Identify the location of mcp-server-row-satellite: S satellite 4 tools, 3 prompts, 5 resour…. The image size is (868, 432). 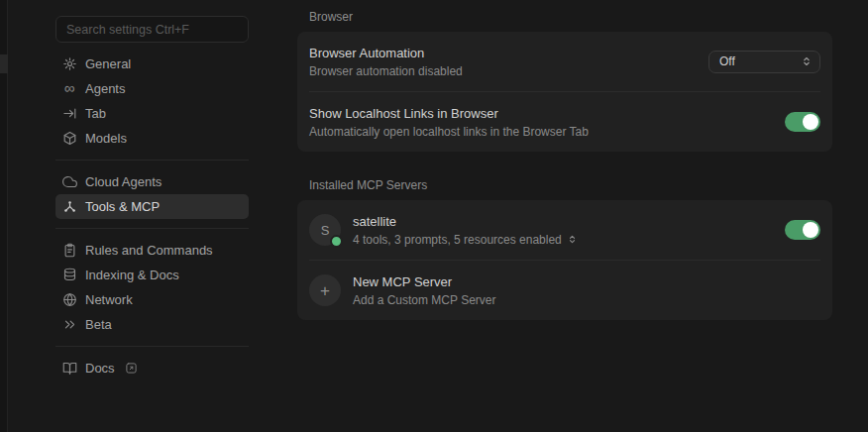
(565, 230).